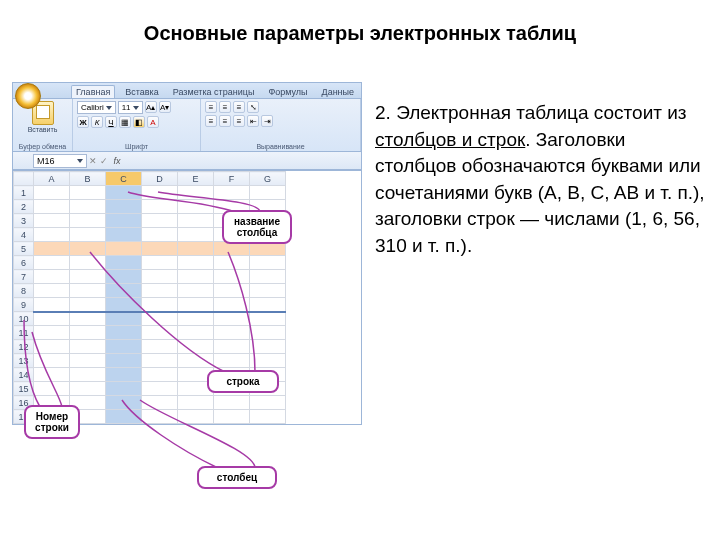  I want to click on tab-home: Главная, so click(93, 92).